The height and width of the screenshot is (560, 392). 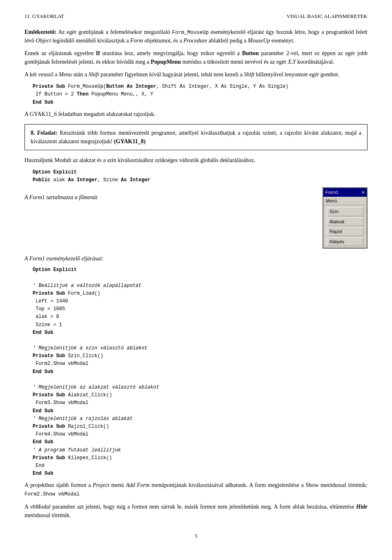 What do you see at coordinates (345, 218) in the screenshot?
I see `form1-image-col: Form1 ✕ Menü Szín Alakzat Rajzol Kilépés` at bounding box center [345, 218].